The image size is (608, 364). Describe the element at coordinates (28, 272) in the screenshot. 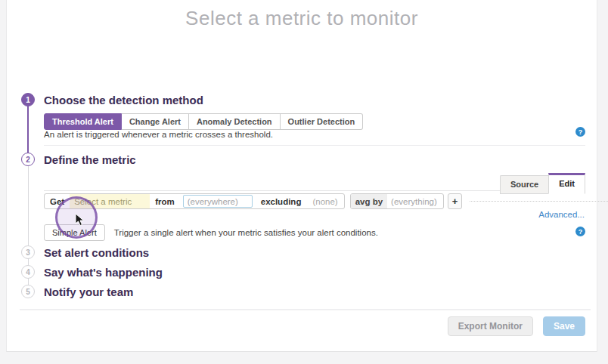

I see `step-4-indicator: 4` at that location.